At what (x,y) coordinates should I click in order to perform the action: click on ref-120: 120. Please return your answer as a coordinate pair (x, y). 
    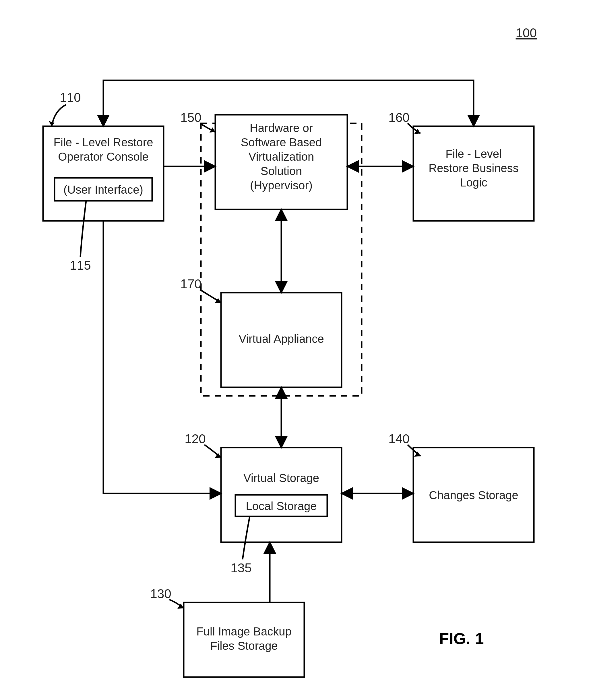
    Looking at the image, I should click on (203, 445).